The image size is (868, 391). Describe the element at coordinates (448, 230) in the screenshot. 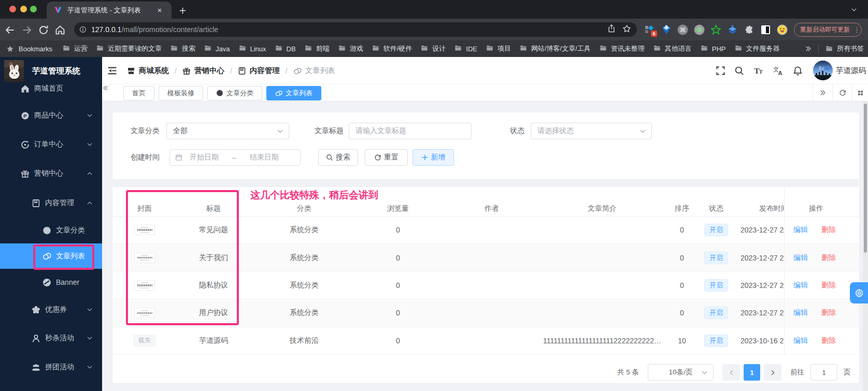

I see `table-row: 常见问题系统分类00开启2023-12-27 2` at that location.